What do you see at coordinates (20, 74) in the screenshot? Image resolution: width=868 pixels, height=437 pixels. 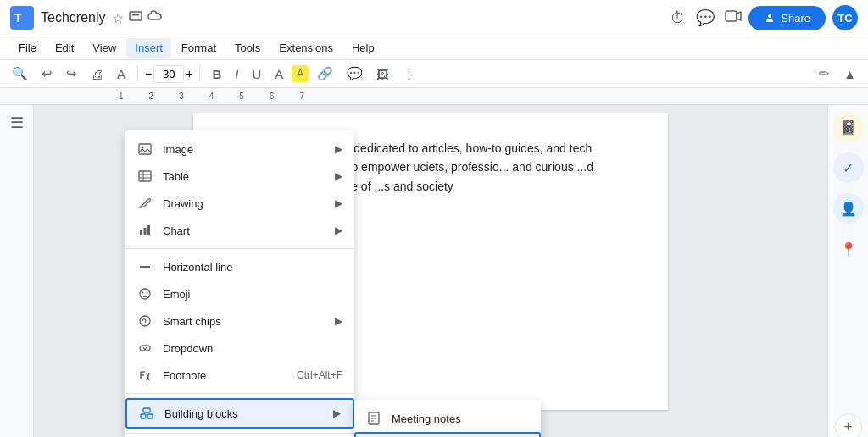 I see `search-toolbar-btn: 🔍` at bounding box center [20, 74].